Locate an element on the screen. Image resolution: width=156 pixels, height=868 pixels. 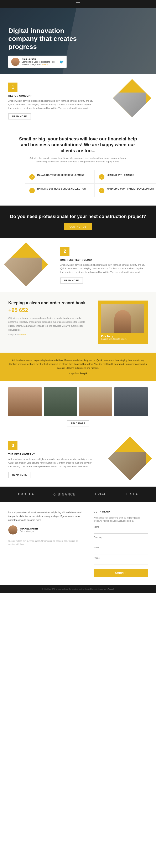
hero-card: Nick Larson Sample text. Click to select… is located at coordinates (37, 62).